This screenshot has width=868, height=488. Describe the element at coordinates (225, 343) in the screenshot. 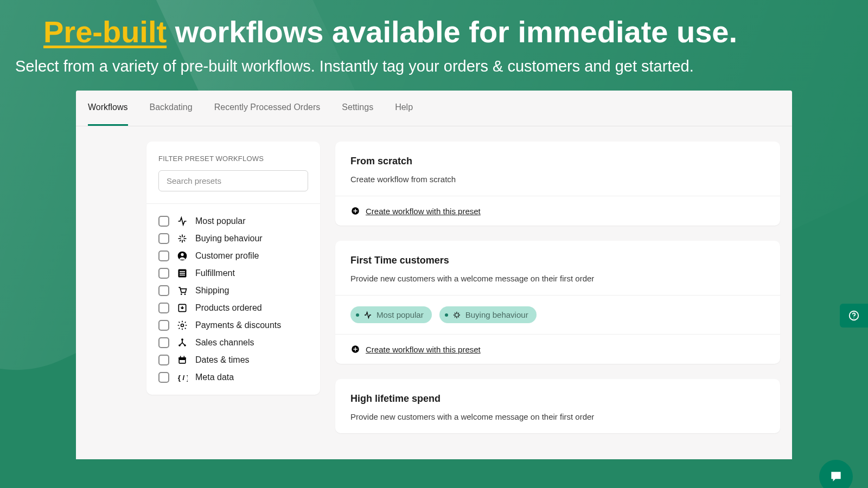

I see `filter-label: Sales channels` at that location.